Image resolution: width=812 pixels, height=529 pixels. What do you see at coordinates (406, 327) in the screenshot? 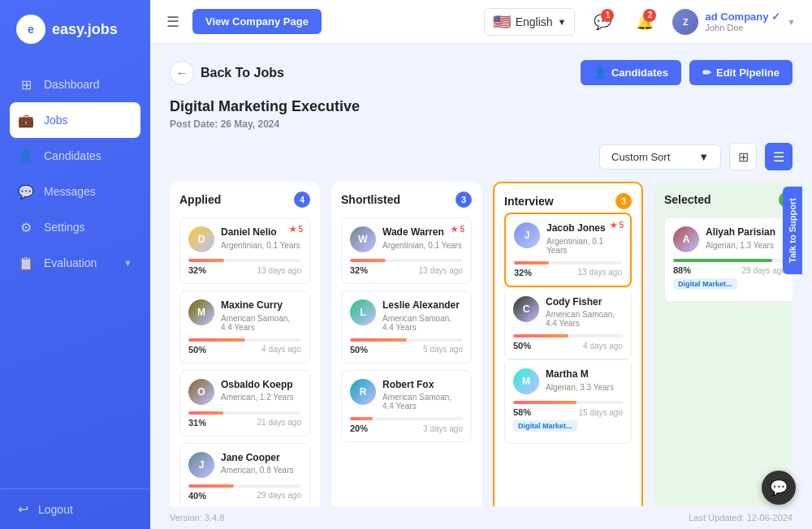
I see `candidate-card: LLeslie AlexanderAmerican Samoan, 4.4 Ye…` at bounding box center [406, 327].